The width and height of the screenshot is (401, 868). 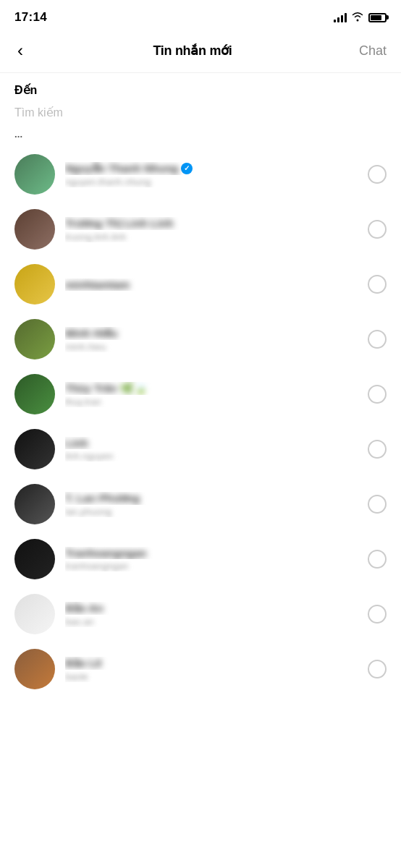 I want to click on list-item: Linhlinh.nguyen, so click(x=200, y=449).